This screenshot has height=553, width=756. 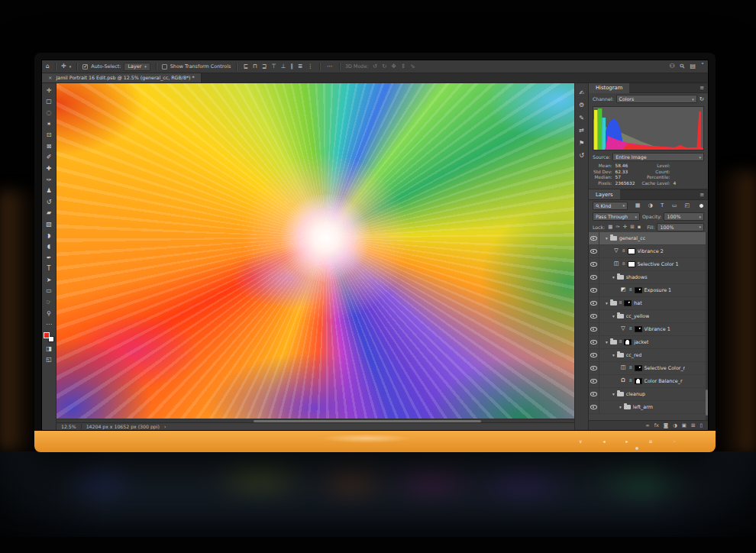 What do you see at coordinates (651, 205) in the screenshot?
I see `adjustment-layer-filter-icon: ◑` at bounding box center [651, 205].